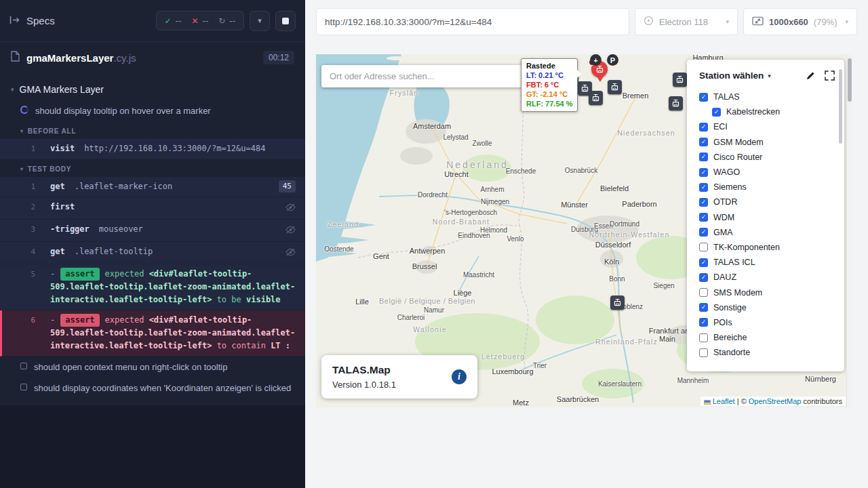 This screenshot has height=488, width=868. I want to click on assert-badge: assert, so click(80, 320).